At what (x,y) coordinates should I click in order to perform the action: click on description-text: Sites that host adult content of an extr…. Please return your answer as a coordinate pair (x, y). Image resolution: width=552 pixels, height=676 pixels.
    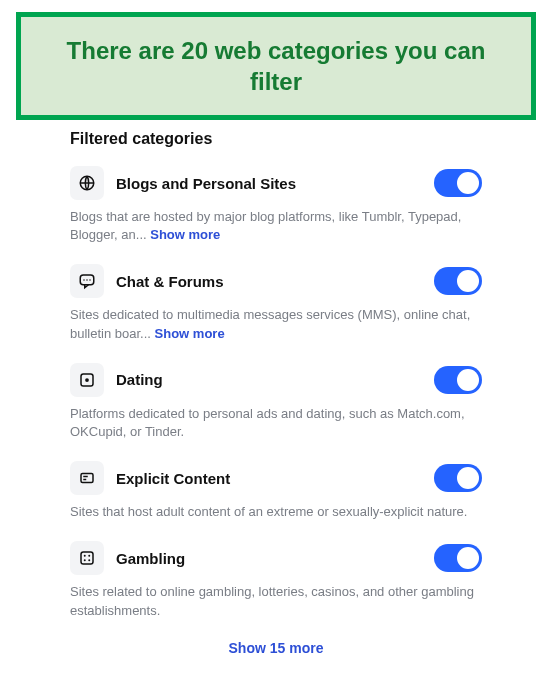
    Looking at the image, I should click on (268, 512).